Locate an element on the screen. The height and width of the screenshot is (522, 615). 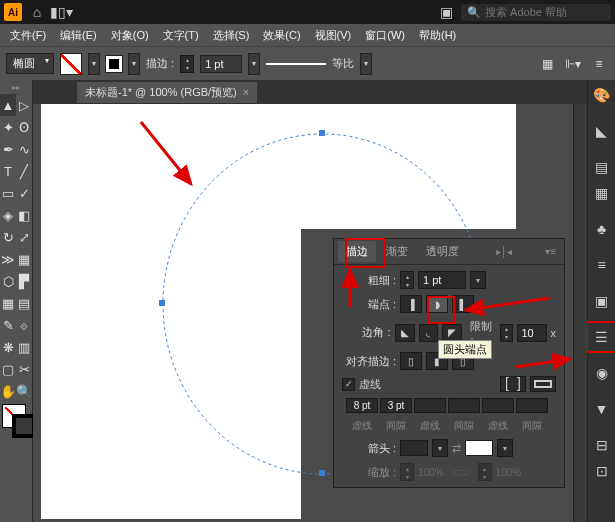
pen-tool: ✒ is located at coordinates (8, 149).